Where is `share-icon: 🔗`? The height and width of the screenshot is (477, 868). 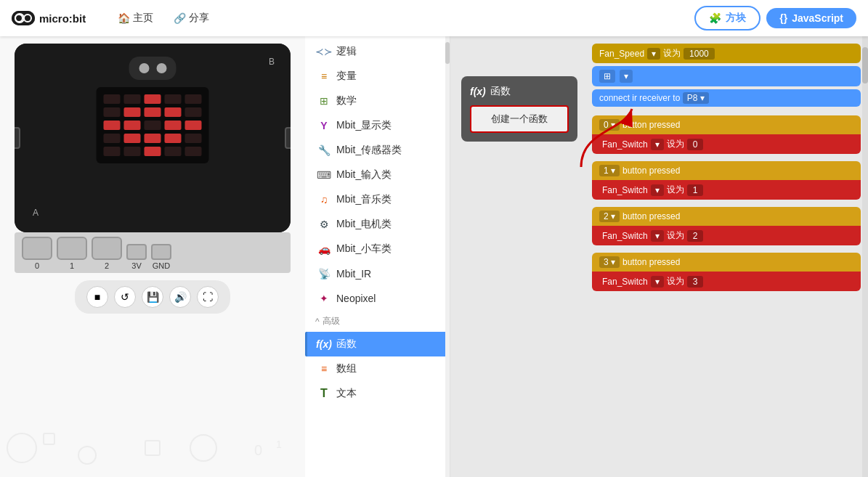
share-icon: 🔗 is located at coordinates (180, 18).